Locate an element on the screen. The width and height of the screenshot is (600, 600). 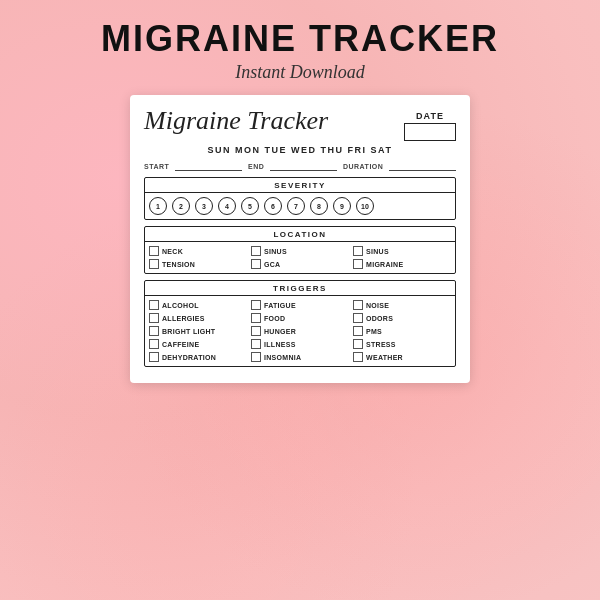
trigger-label-2: NOISE is located at coordinates (378, 306).